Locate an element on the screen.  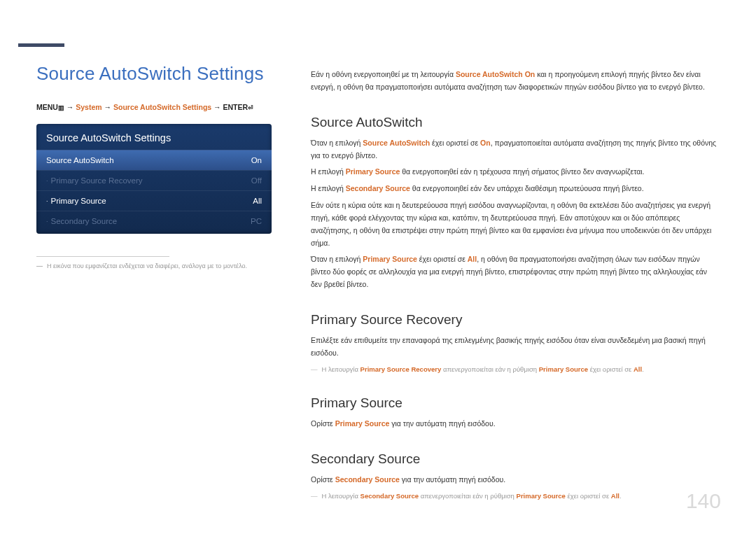
section-heading-primary: Primary Source is located at coordinates (515, 403).